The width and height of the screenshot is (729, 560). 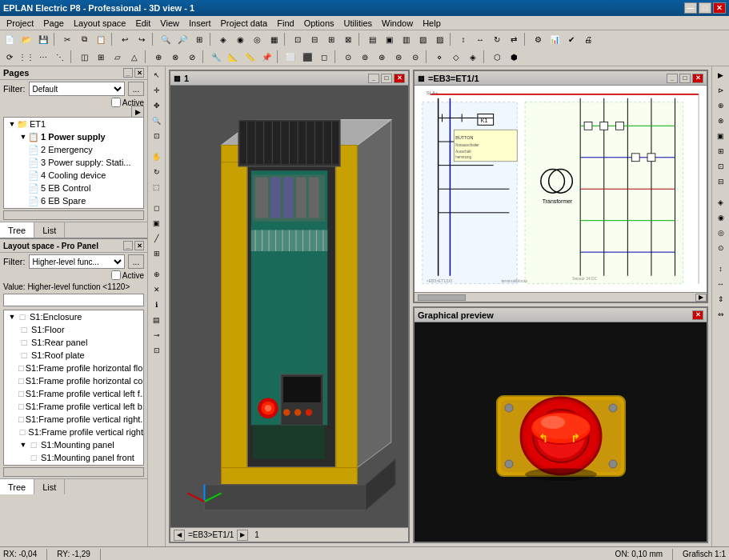 I want to click on rside-b3: ⊕, so click(x=721, y=106).